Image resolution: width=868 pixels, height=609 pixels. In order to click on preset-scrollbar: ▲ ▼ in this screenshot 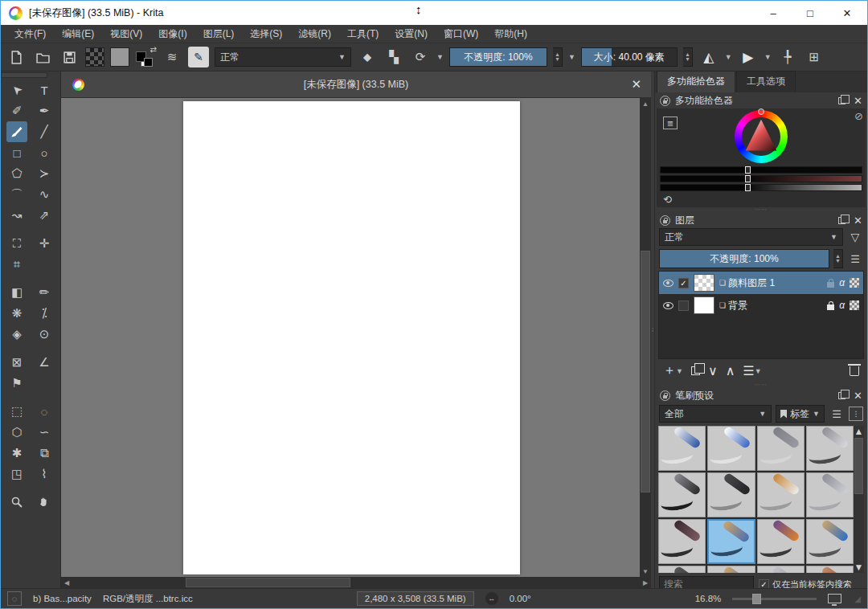, I will do `click(858, 500)`.